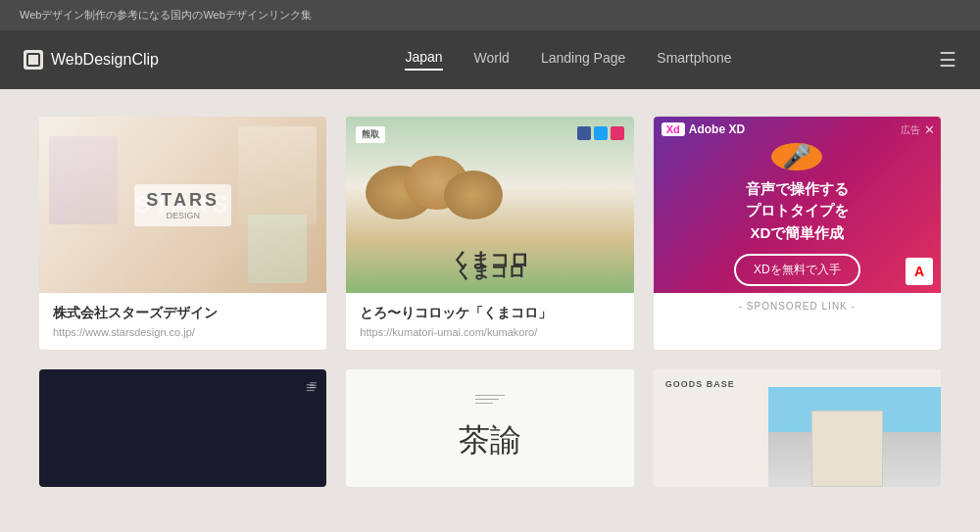 The height and width of the screenshot is (532, 980). Describe the element at coordinates (490, 233) in the screenshot. I see `card-kumakoro: 熊取 くまコロ とろ〜りコロッケ「くまコロ」 ht` at that location.